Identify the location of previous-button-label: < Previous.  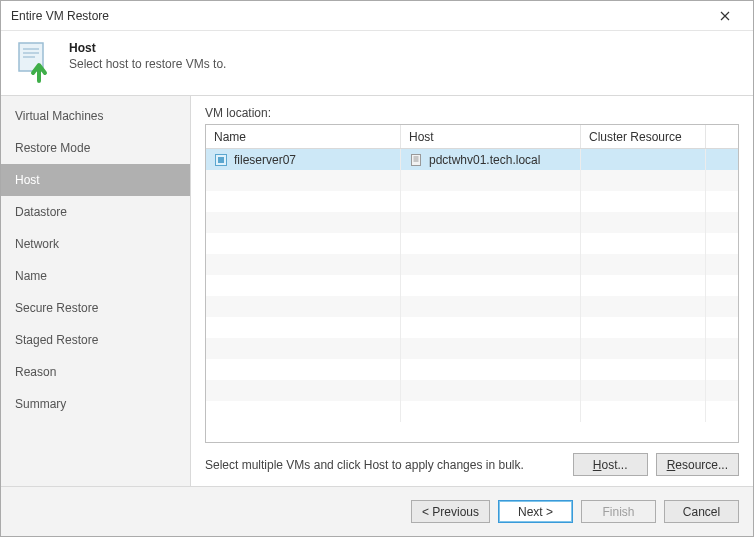
(450, 512).